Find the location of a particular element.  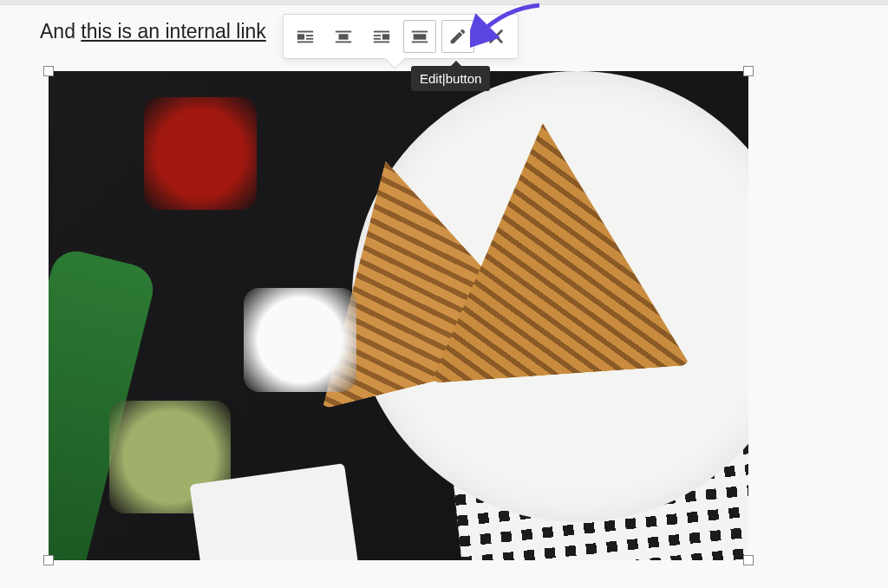

resize-handle-top-left is located at coordinates (49, 71).